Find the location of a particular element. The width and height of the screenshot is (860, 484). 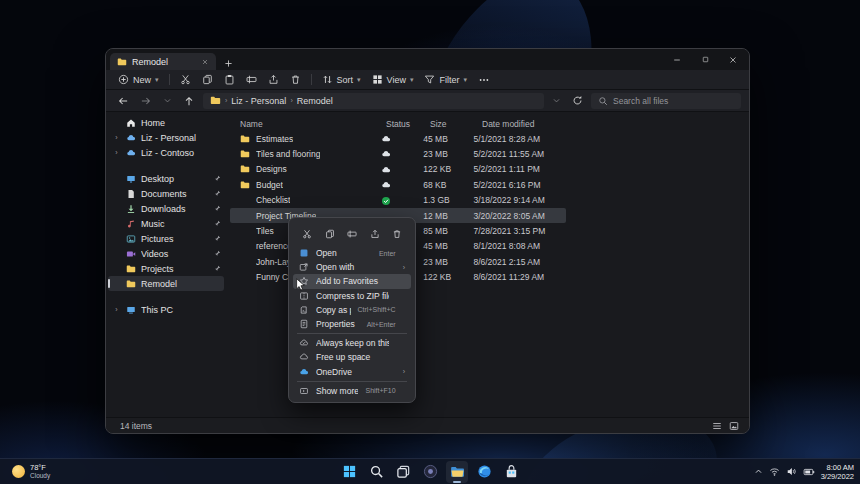

file-type-icon is located at coordinates (245, 185).